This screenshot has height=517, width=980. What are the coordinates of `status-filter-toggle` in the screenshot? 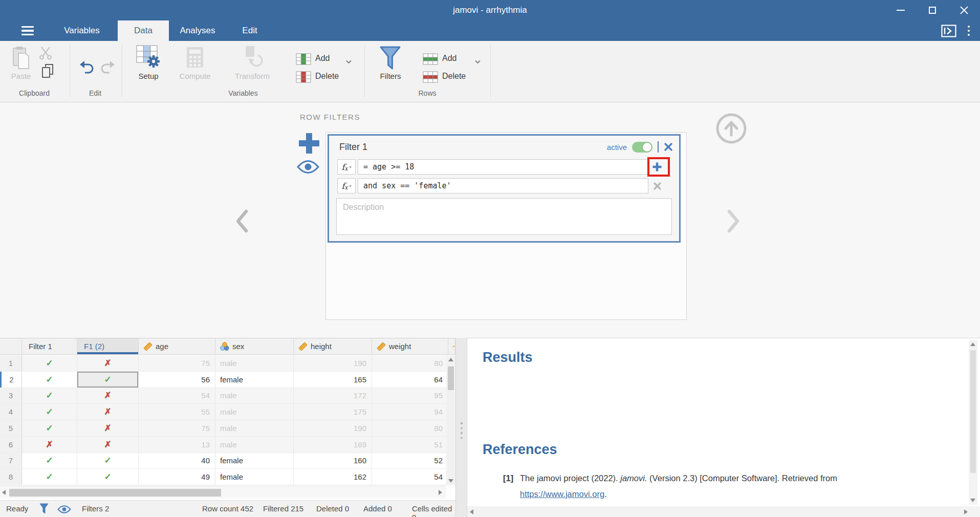 It's located at (44, 510).